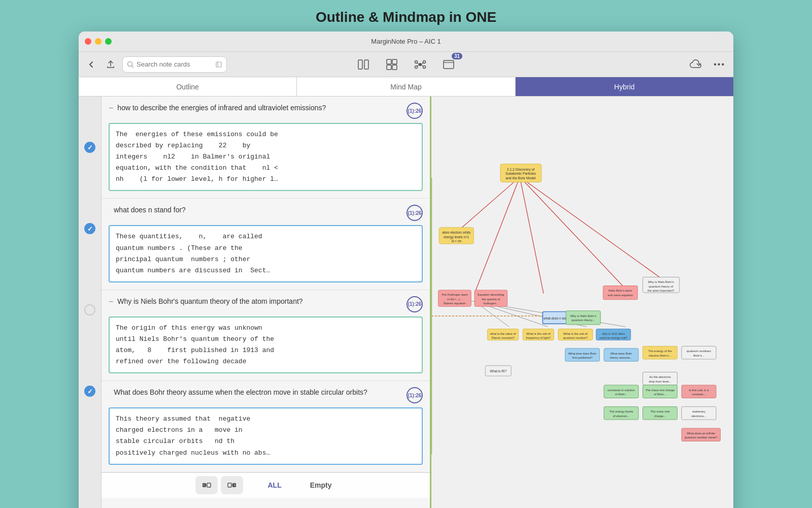  What do you see at coordinates (621, 416) in the screenshot?
I see `svg-text: of electron...` at bounding box center [621, 416].